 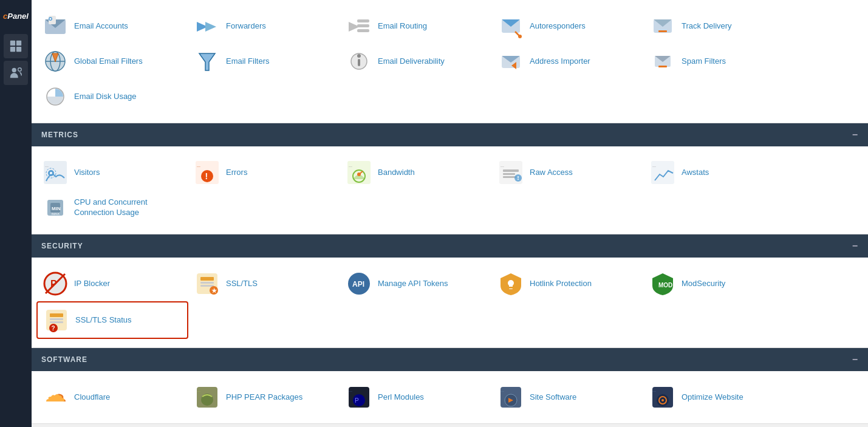 I want to click on modsecurity-icon: MOD, so click(x=663, y=284).